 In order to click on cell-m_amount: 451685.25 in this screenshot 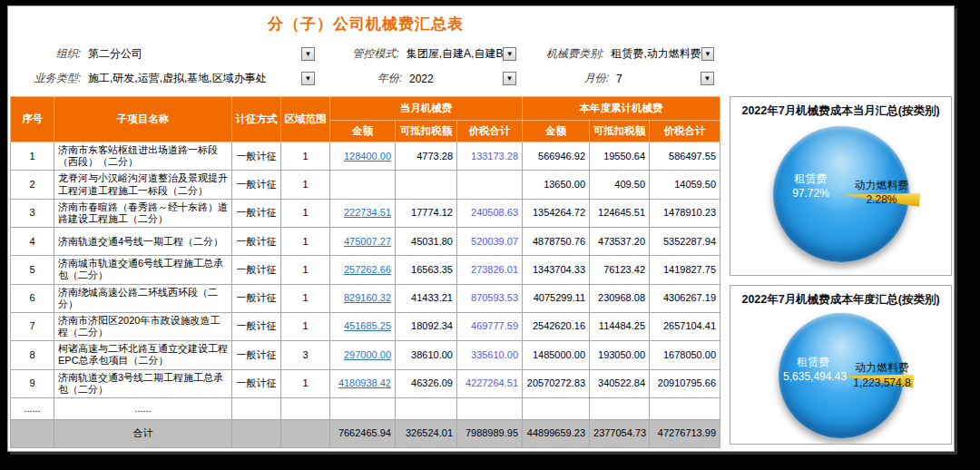, I will do `click(363, 327)`.